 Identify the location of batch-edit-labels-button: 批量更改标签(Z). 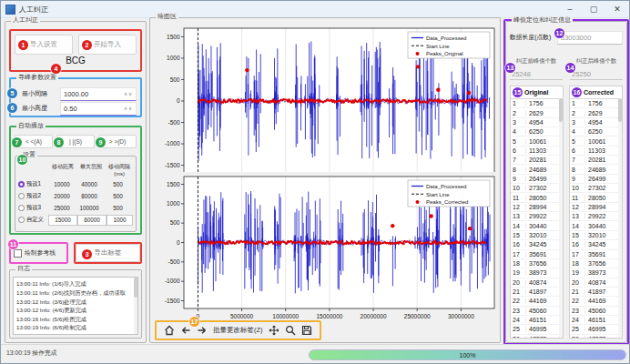
(239, 330).